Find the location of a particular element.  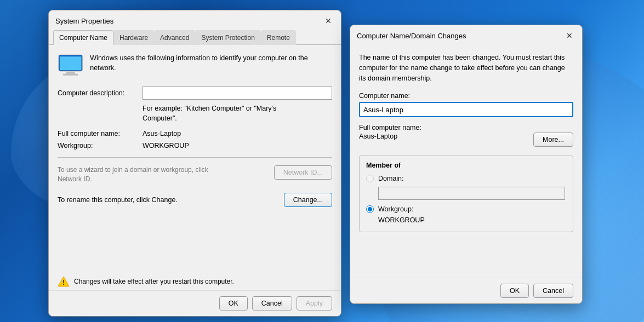

system-props-footer: OK Cancel Apply is located at coordinates (195, 303).